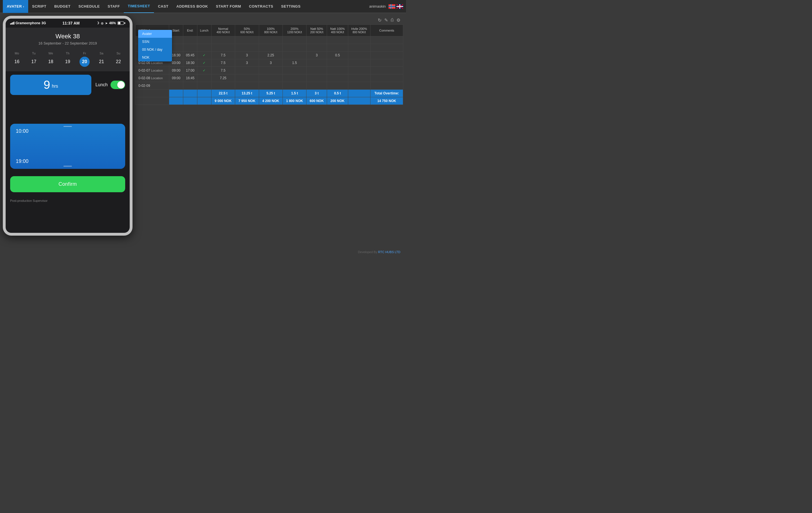 Image resolution: width=812 pixels, height=513 pixels. What do you see at coordinates (291, 6) in the screenshot?
I see `nav-tab-settings: SETTINGS` at bounding box center [291, 6].